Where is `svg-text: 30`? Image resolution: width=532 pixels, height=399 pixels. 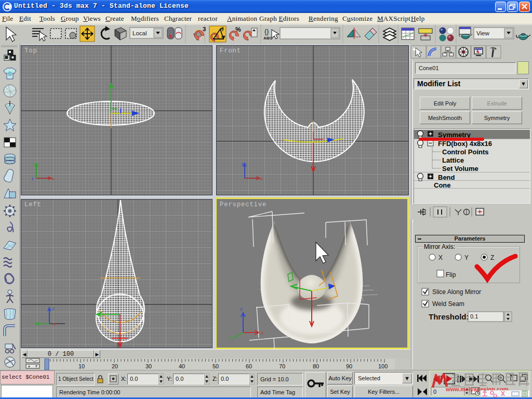 svg-text: 30 is located at coordinates (149, 366).